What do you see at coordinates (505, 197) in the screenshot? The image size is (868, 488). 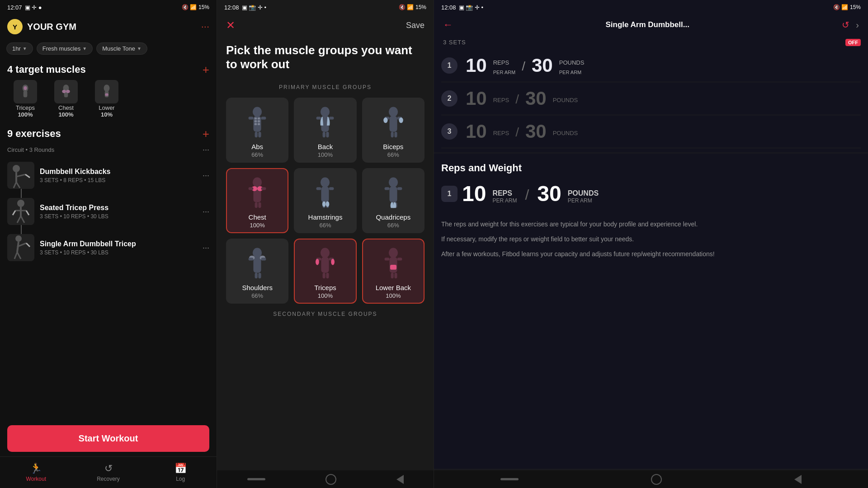 I see `rw-reps-unit: REPS PER ARM` at bounding box center [505, 197].